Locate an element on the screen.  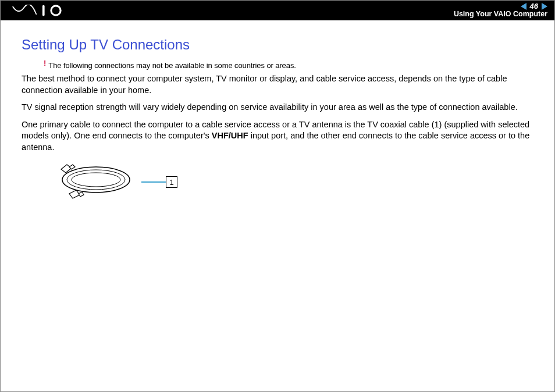
paragraph-2: TV signal reception strength will vary w… is located at coordinates (278, 108).